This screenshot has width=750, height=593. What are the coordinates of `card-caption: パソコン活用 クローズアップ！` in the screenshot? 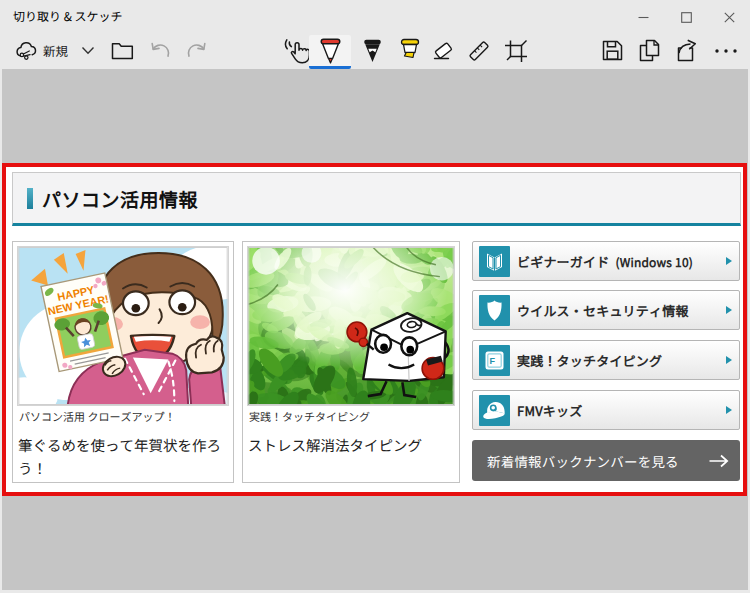 It's located at (97, 416).